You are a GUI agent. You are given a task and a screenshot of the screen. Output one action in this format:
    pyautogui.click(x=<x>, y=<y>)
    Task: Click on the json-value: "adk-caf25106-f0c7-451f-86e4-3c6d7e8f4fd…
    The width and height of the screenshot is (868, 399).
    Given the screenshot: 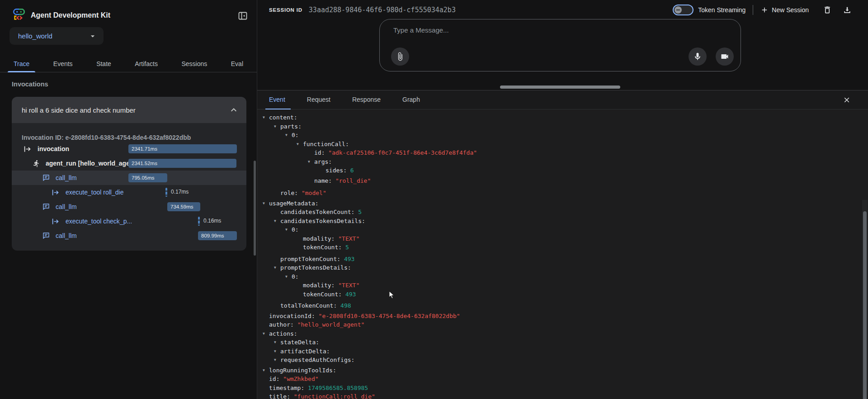 What is the action you would take?
    pyautogui.click(x=402, y=153)
    